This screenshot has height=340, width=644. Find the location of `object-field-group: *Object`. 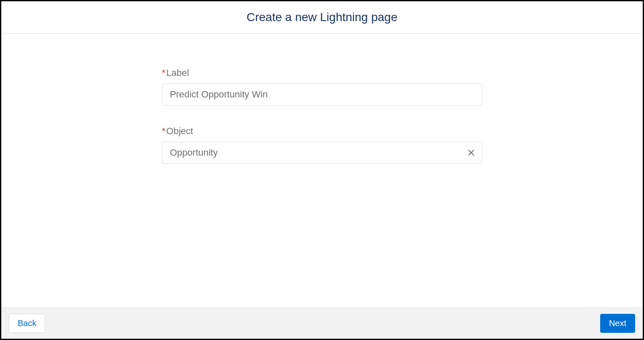

object-field-group: *Object is located at coordinates (322, 145).